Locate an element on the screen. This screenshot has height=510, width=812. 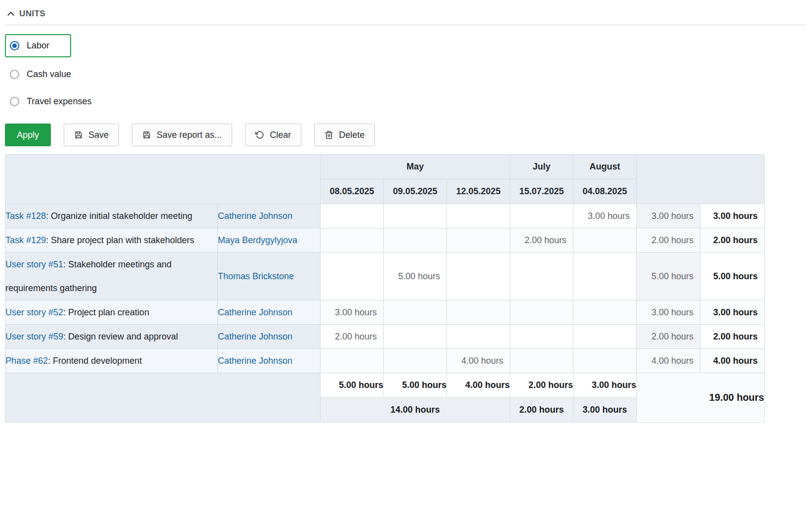
table-row: Phase #62: Frontend development Catherin… is located at coordinates (385, 361).